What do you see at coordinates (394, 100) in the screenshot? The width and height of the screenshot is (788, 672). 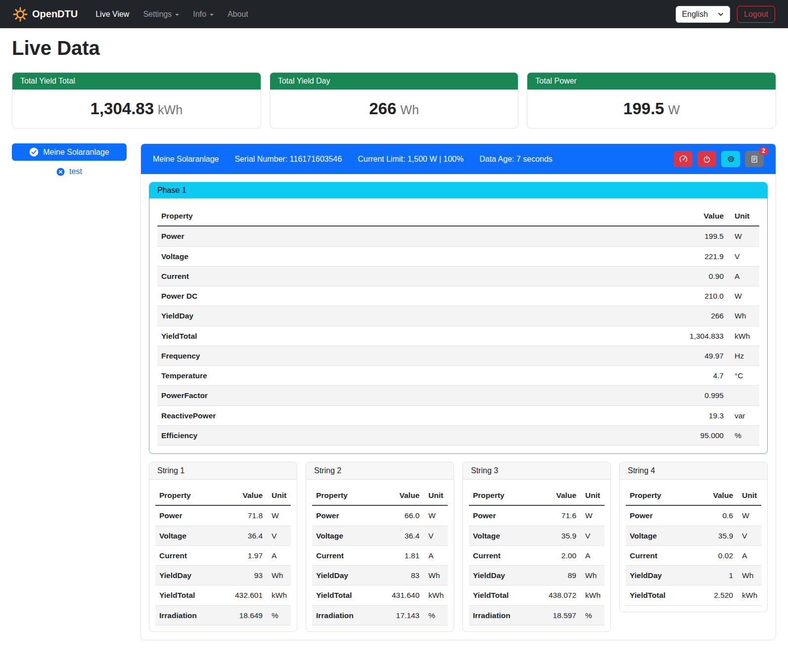 I see `summary-card-total-yield-day: Total Yield Day 266Wh` at bounding box center [394, 100].